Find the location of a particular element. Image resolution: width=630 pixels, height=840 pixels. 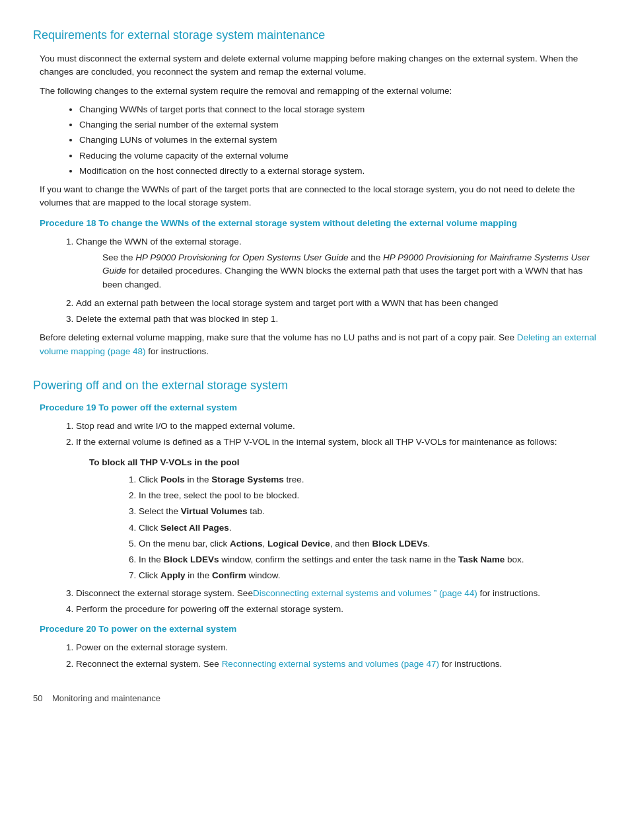

bullet-item-1: Changing WWNs of target ports that conne… is located at coordinates (338, 110).